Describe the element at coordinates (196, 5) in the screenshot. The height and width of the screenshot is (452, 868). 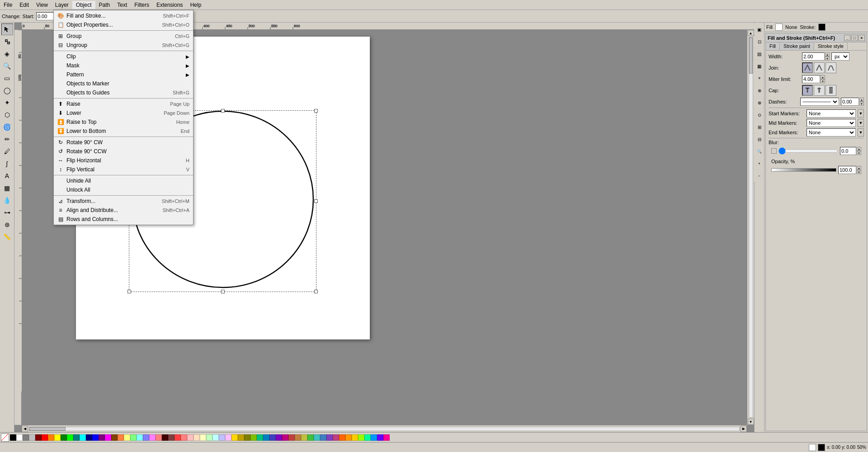
I see `menu-help: Help` at that location.